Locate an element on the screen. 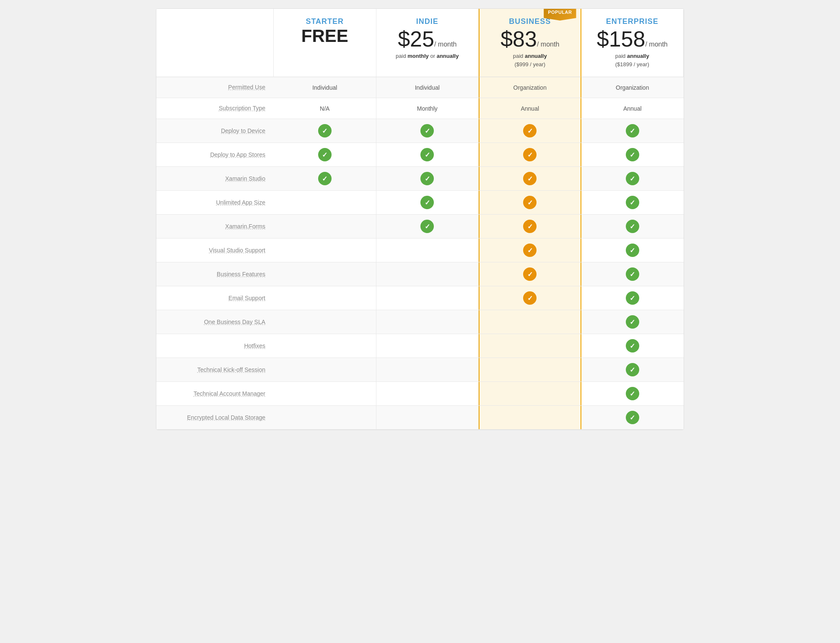  indie-plan-name: INDIE is located at coordinates (428, 22).